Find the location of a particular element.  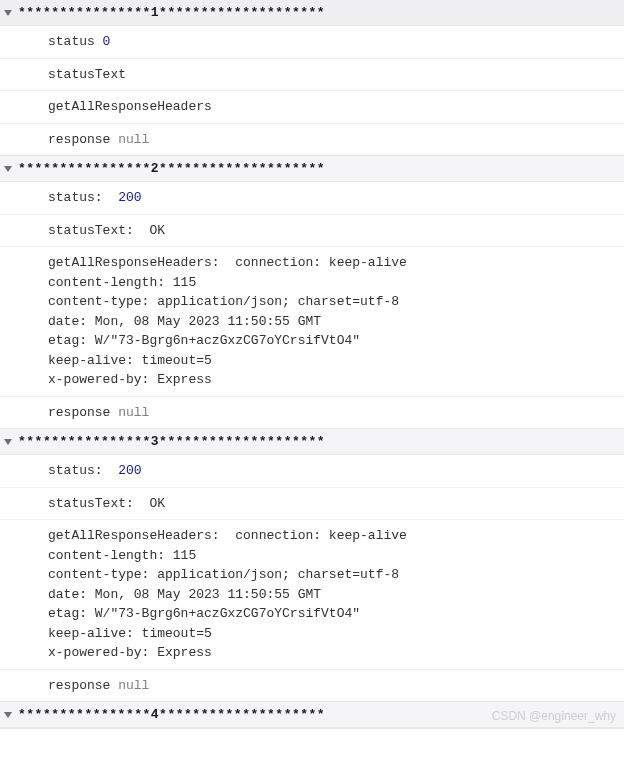

log-value: 0 is located at coordinates (107, 42).